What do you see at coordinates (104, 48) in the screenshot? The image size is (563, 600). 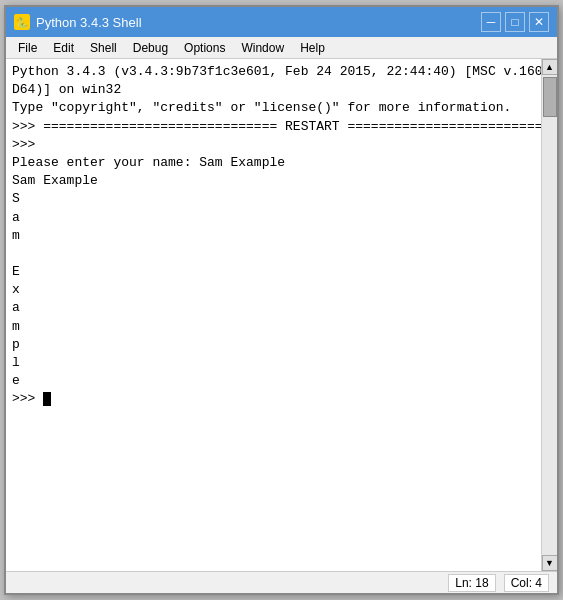 I see `menu-shell: Shell` at bounding box center [104, 48].